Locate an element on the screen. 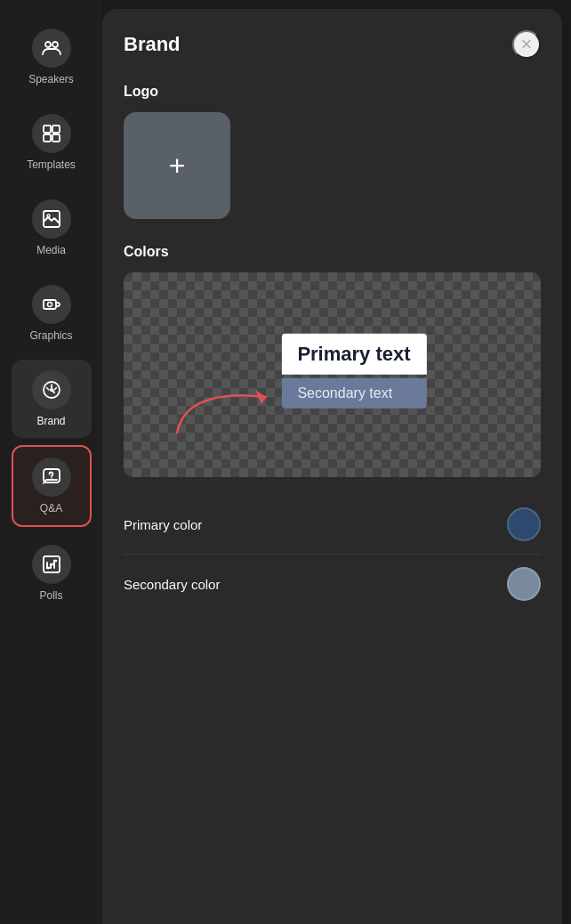  graphics-label: Graphics is located at coordinates (51, 336).